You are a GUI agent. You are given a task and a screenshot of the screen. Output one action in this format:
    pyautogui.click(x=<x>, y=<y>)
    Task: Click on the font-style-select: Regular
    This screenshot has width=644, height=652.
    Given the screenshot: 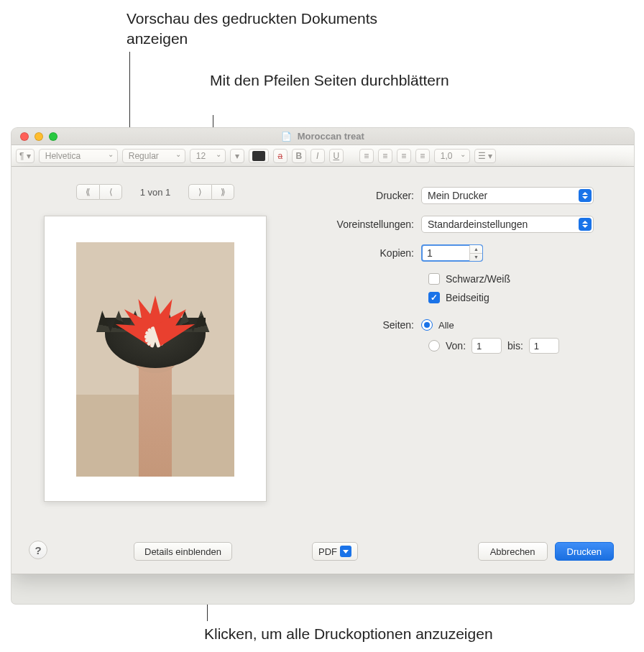 What is the action you would take?
    pyautogui.click(x=154, y=156)
    